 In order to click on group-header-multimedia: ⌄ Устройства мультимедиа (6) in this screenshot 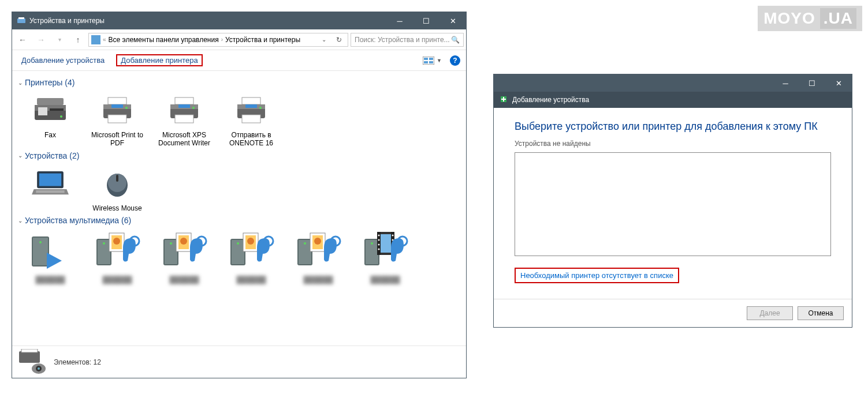, I will do `click(239, 220)`.